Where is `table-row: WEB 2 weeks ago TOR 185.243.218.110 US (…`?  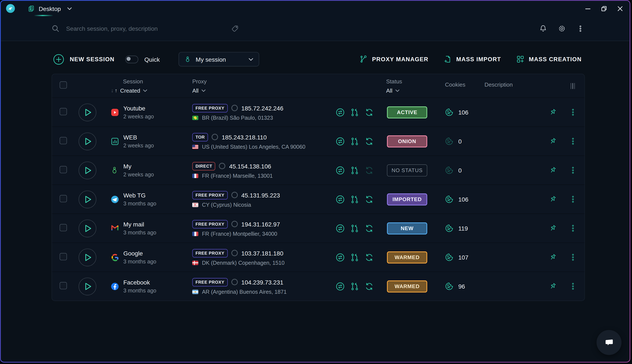 table-row: WEB 2 weeks ago TOR 185.243.218.110 US (… is located at coordinates (318, 141).